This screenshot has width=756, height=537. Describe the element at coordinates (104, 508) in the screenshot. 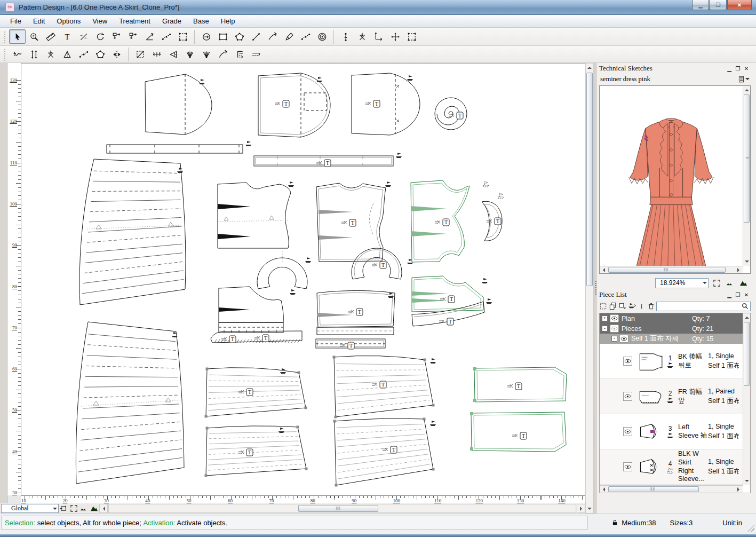

I see `hscroll-left-arrow` at that location.